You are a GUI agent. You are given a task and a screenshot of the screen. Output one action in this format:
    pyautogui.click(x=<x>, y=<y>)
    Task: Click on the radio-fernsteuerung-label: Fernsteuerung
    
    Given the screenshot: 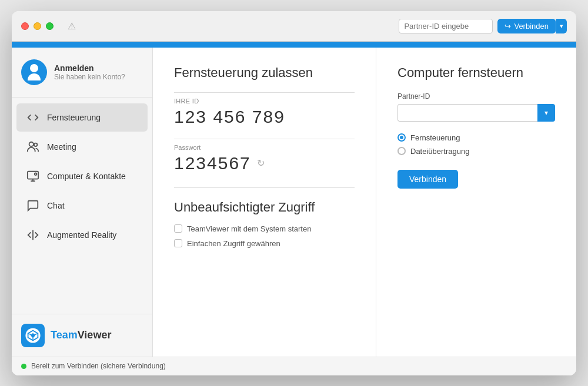 What is the action you would take?
    pyautogui.click(x=435, y=137)
    